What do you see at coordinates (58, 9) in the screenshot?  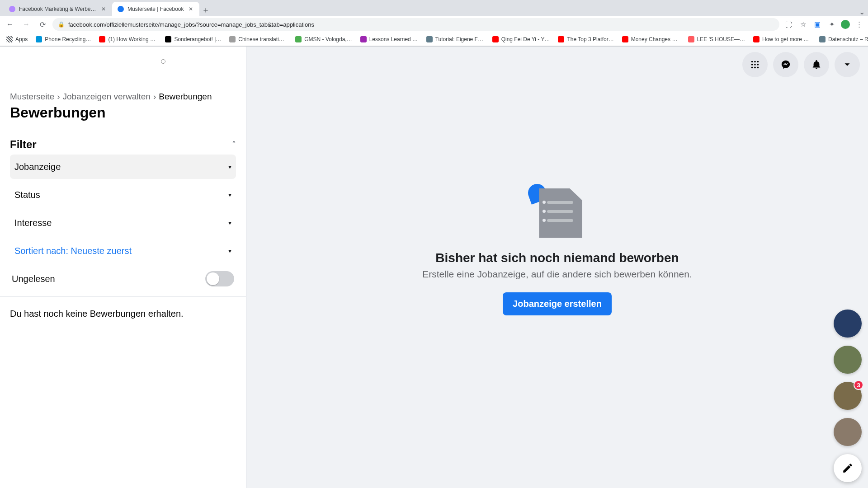 I see `browser-tab: Facebook Marketing & Werbea… ✕` at bounding box center [58, 9].